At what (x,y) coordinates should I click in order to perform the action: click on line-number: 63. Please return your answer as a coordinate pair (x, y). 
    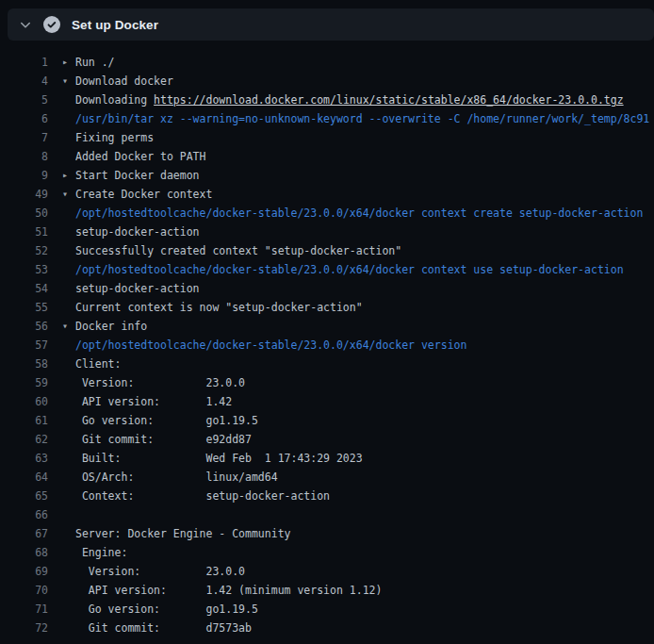
    Looking at the image, I should click on (25, 458).